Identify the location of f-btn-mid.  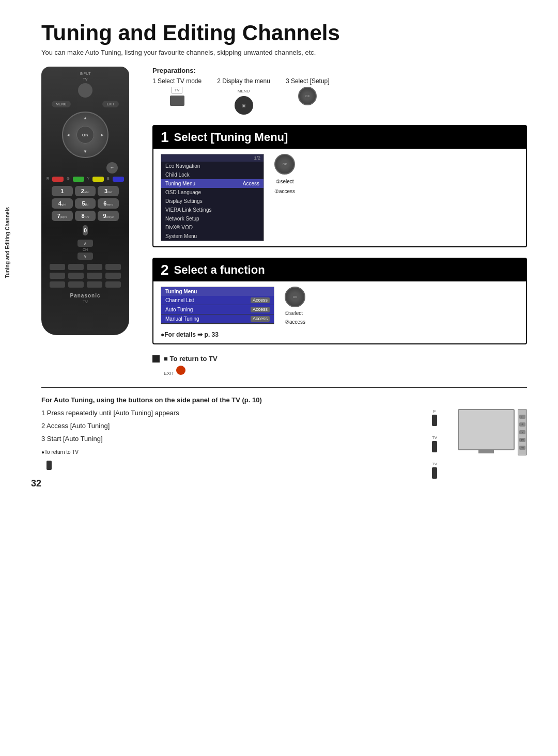
(435, 447).